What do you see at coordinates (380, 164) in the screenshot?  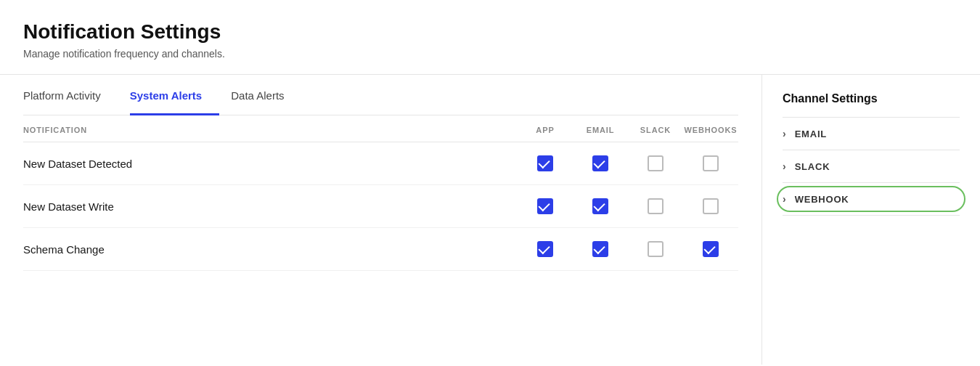 I see `table-row: New Dataset Detected` at bounding box center [380, 164].